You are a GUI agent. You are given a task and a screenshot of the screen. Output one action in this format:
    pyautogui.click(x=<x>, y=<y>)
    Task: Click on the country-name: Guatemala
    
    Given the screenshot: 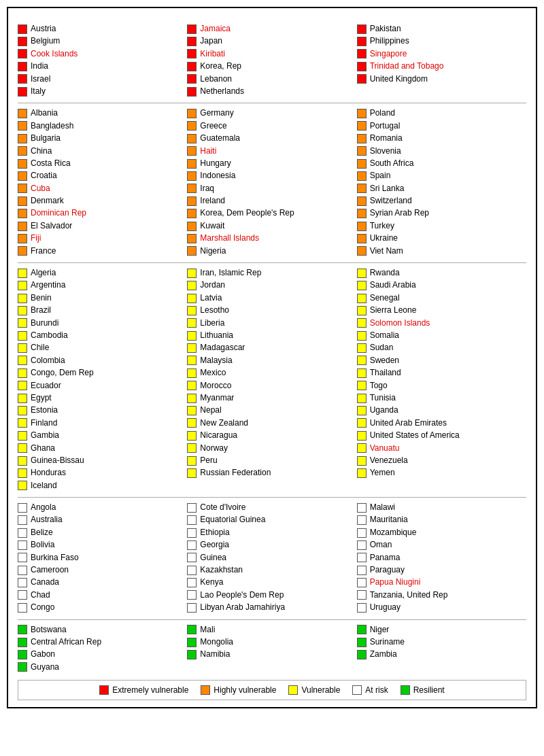 What is the action you would take?
    pyautogui.click(x=220, y=139)
    